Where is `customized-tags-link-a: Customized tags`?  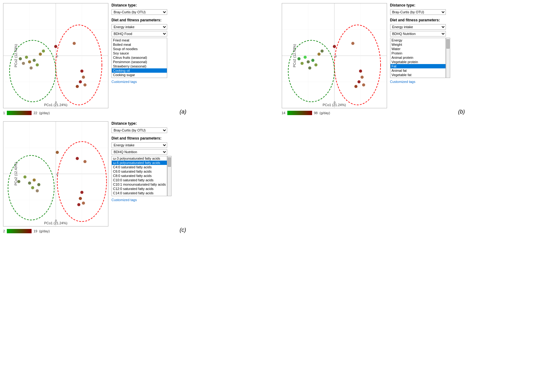
customized-tags-link-a: Customized tags is located at coordinates (142, 82).